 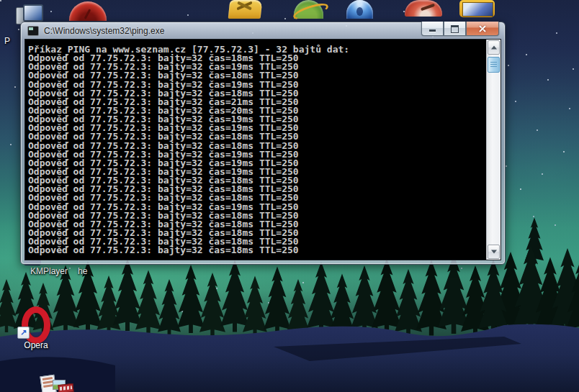 What do you see at coordinates (455, 29) in the screenshot?
I see `maximize-button` at bounding box center [455, 29].